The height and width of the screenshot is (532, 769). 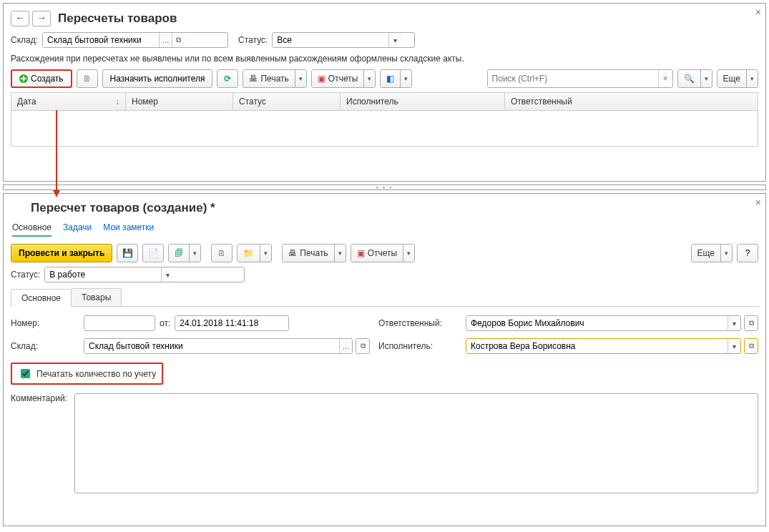 What do you see at coordinates (20, 19) in the screenshot?
I see `nav-back-button: ←` at bounding box center [20, 19].